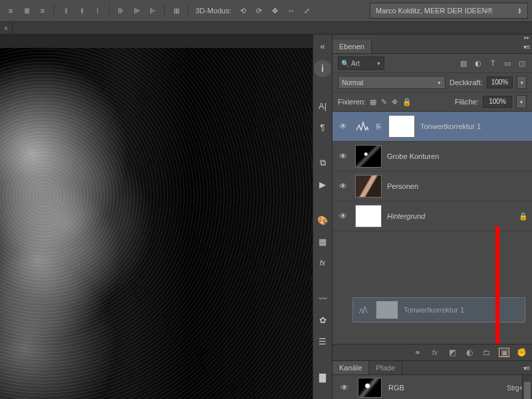  I want to click on lock-icons: ▦ ✎ ✥ 🔒, so click(391, 102).